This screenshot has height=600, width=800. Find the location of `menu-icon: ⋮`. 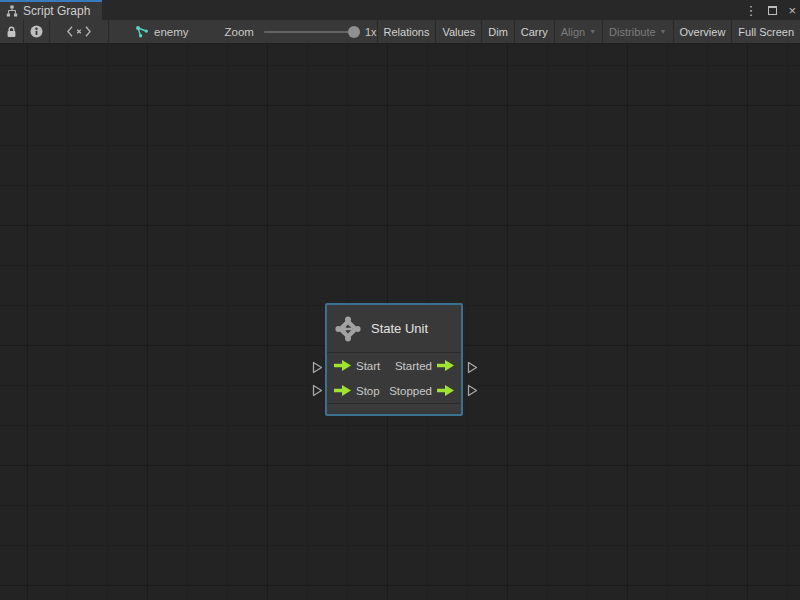

menu-icon: ⋮ is located at coordinates (750, 10).